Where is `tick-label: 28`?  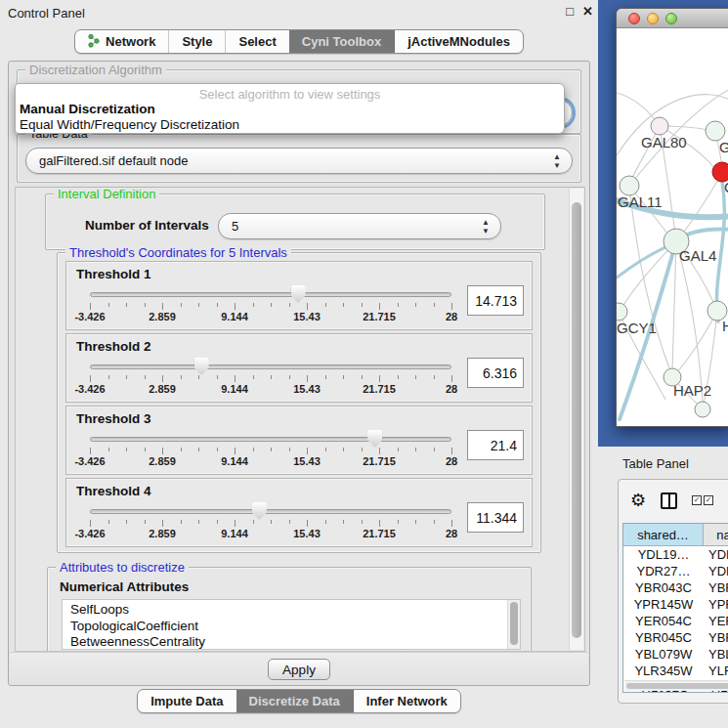
tick-label: 28 is located at coordinates (451, 317).